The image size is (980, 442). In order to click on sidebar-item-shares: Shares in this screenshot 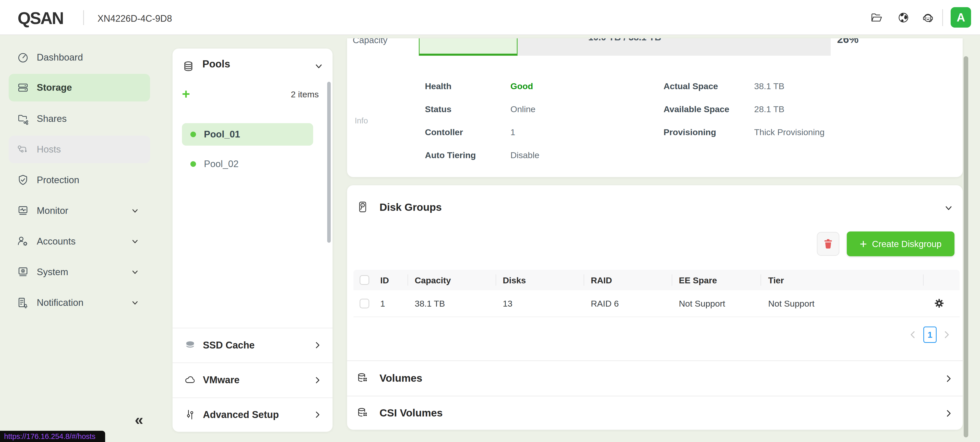, I will do `click(79, 119)`.